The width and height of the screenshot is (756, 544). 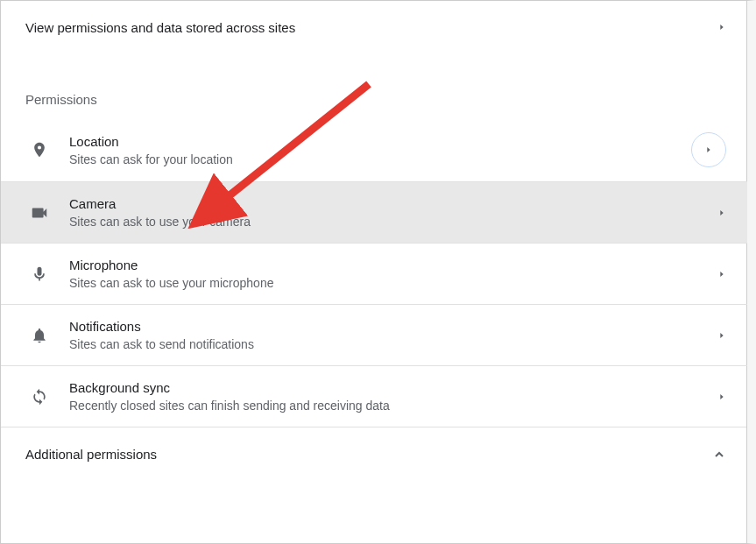 I want to click on camera-icon, so click(x=39, y=213).